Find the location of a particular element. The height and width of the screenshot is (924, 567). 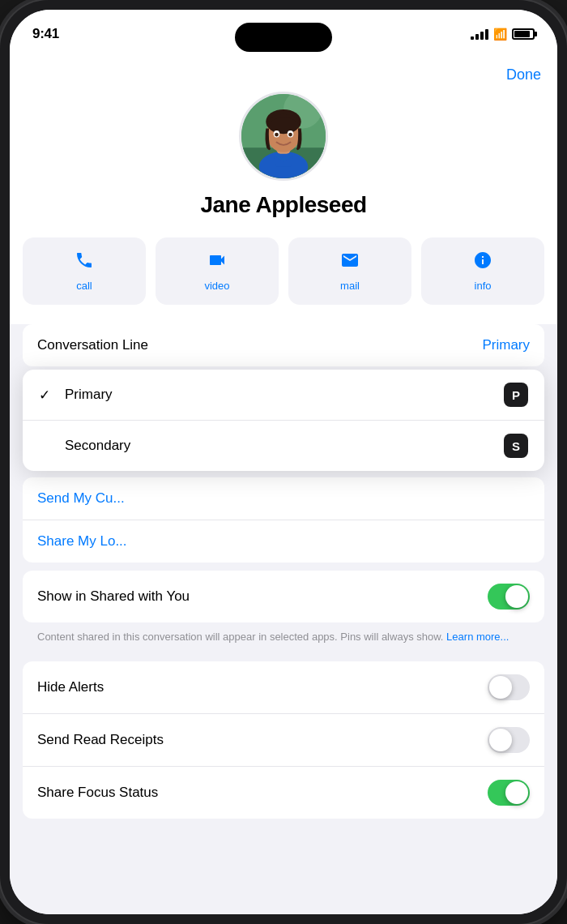

dropdown-primary-label: Primary is located at coordinates (89, 395).